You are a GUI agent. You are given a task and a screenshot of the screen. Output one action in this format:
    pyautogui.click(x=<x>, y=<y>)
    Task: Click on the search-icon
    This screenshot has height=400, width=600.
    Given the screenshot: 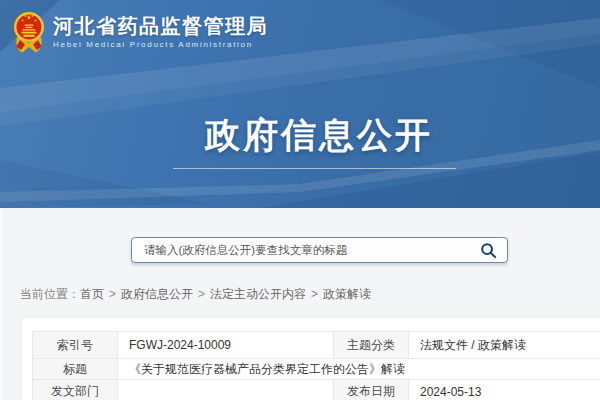 What is the action you would take?
    pyautogui.click(x=488, y=250)
    